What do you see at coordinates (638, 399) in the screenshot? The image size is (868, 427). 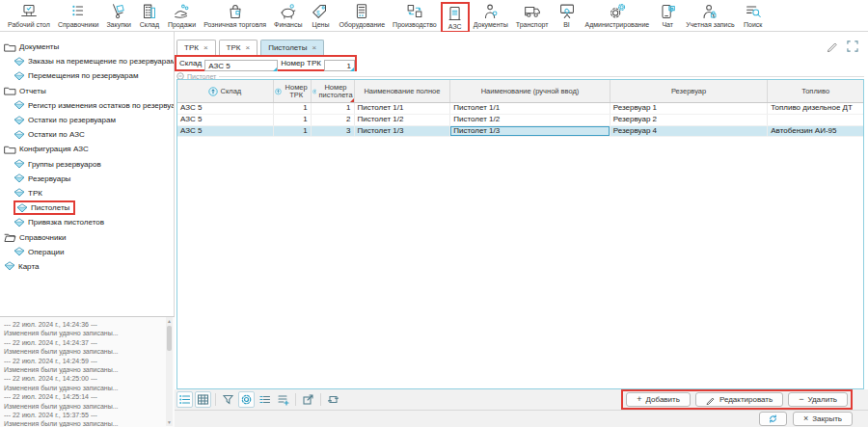 I see `plus-icon: +` at bounding box center [638, 399].